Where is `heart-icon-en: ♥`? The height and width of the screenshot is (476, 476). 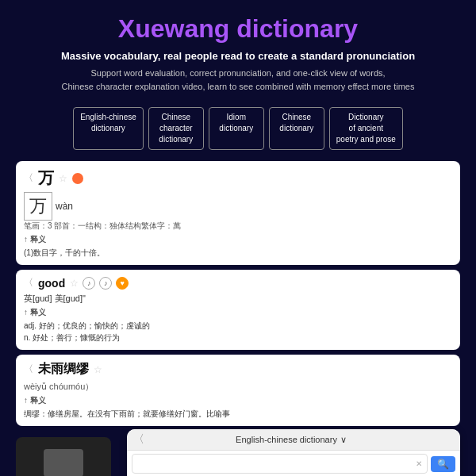
heart-icon-en: ♥ is located at coordinates (122, 283).